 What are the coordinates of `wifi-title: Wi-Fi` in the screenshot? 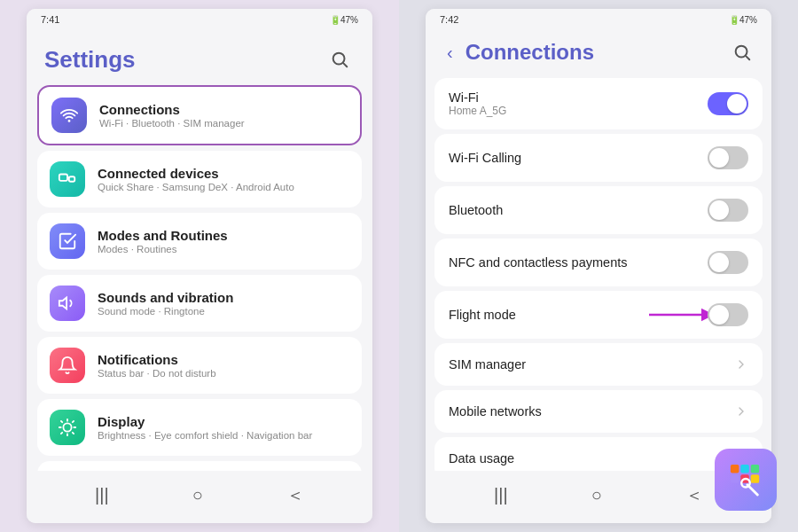 It's located at (477, 98).